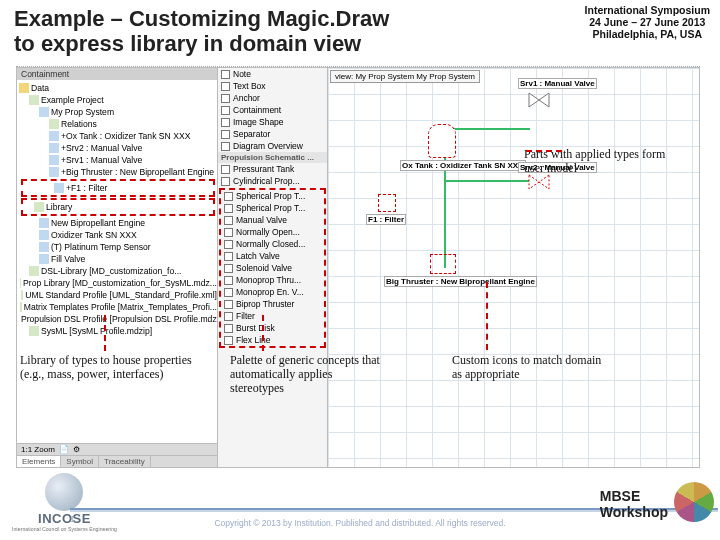  I want to click on tree-row: Library, so click(118, 207).